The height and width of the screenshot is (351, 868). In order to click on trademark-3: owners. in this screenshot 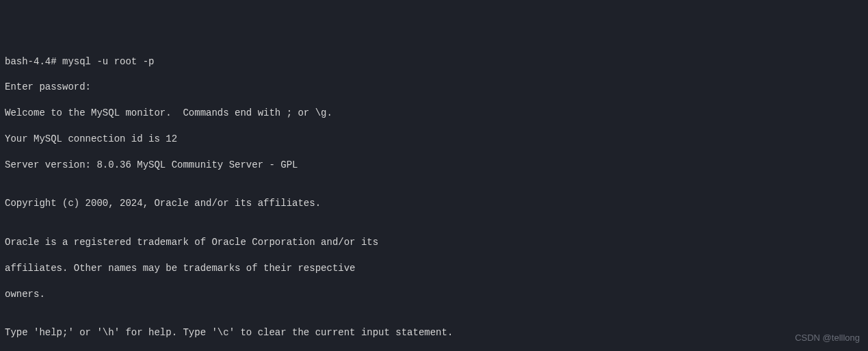, I will do `click(434, 294)`.